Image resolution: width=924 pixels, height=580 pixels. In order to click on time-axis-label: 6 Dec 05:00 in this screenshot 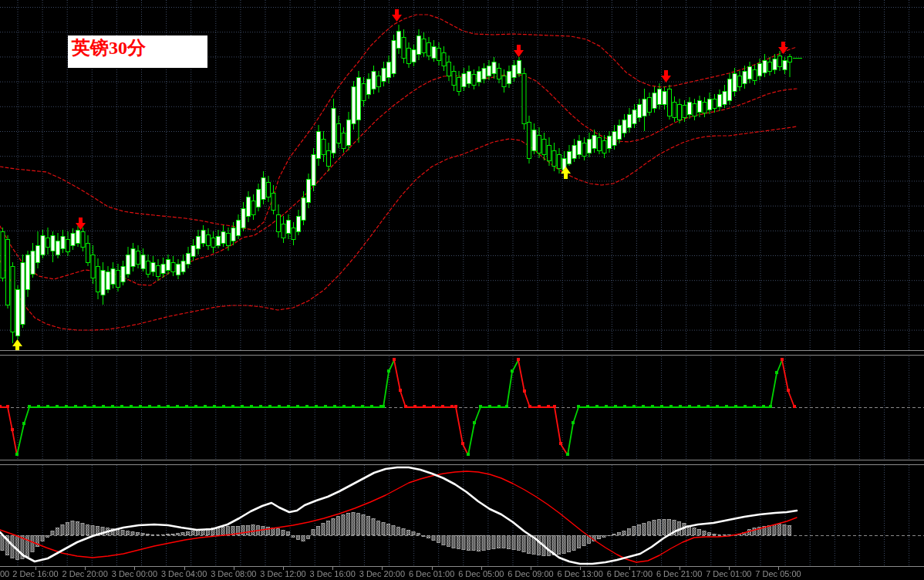, I will do `click(481, 574)`.